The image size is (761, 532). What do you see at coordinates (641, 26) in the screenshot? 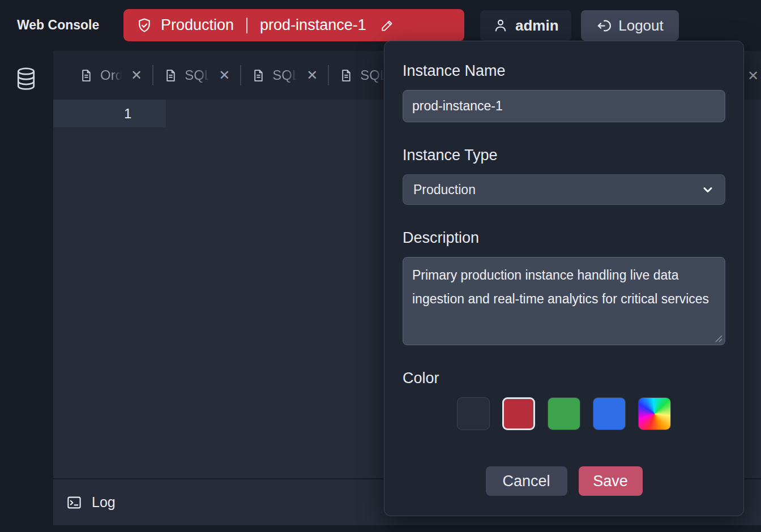
I see `logout-label: Logout` at bounding box center [641, 26].